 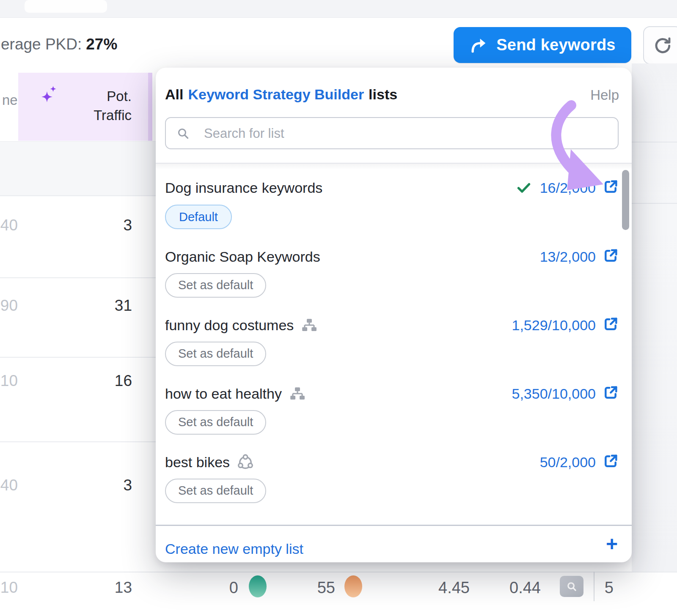 What do you see at coordinates (243, 257) in the screenshot?
I see `list-item-name: Organic Soap Keywords` at bounding box center [243, 257].